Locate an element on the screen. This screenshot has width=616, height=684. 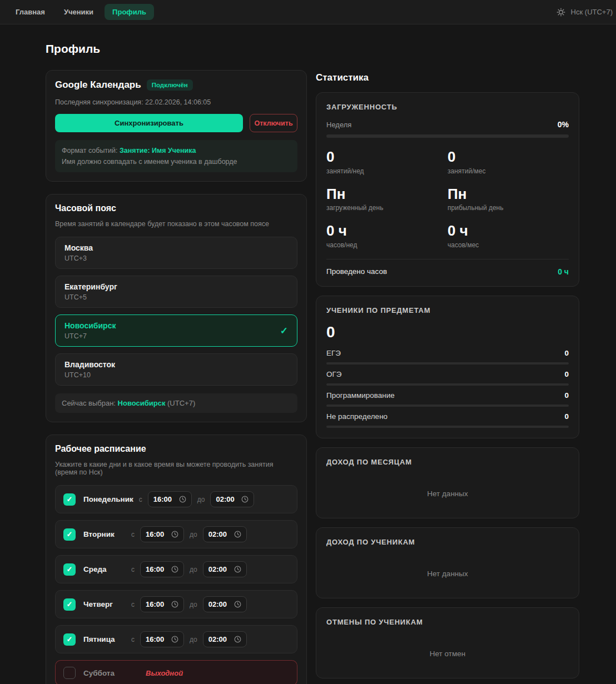
empty-stat-card: ОТМЕНЫ ПО УЧЕНИКАМ Нет отмен is located at coordinates (448, 643).